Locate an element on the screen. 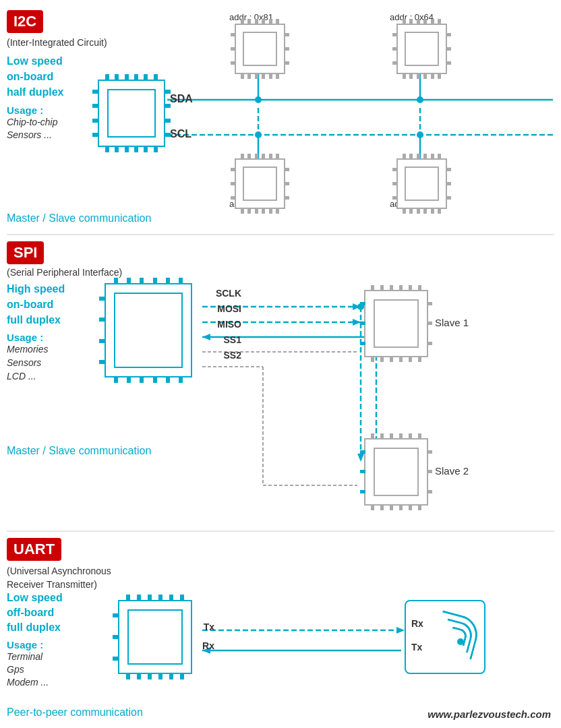 The width and height of the screenshot is (561, 728). i2c-comm: Master / Slave communication is located at coordinates (79, 218).